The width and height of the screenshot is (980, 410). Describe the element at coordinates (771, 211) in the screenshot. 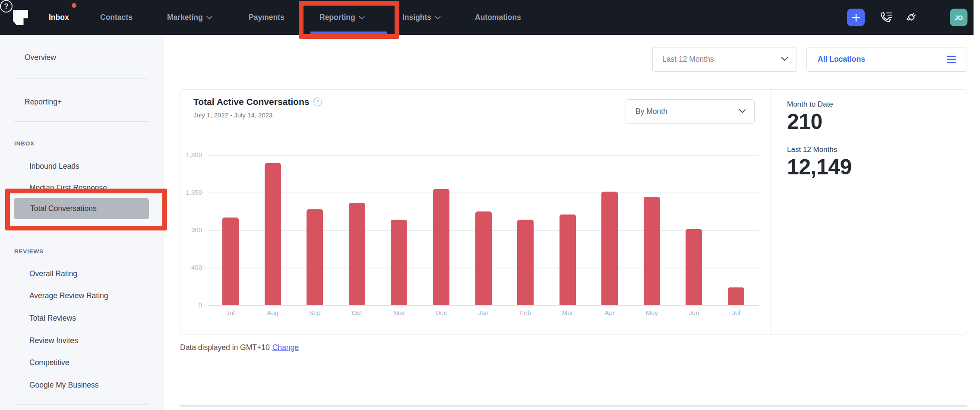

I see `card-vertical-divider` at that location.